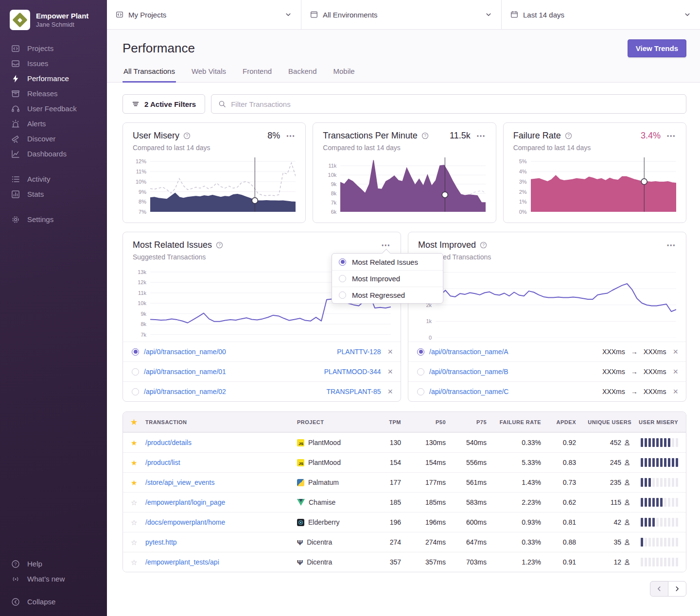  Describe the element at coordinates (413, 185) in the screenshot. I see `tpm-chart` at that location.